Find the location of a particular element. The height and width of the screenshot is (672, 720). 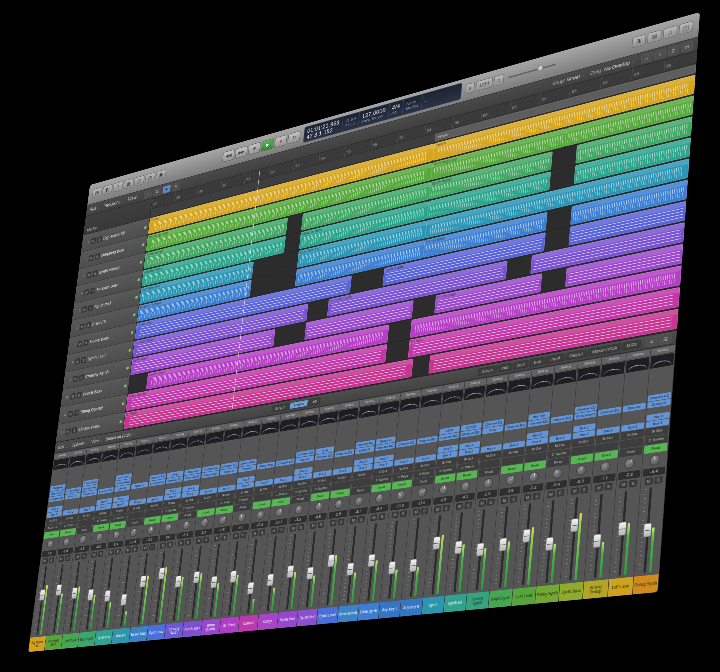

auto-zoom-button: Z is located at coordinates (673, 50).